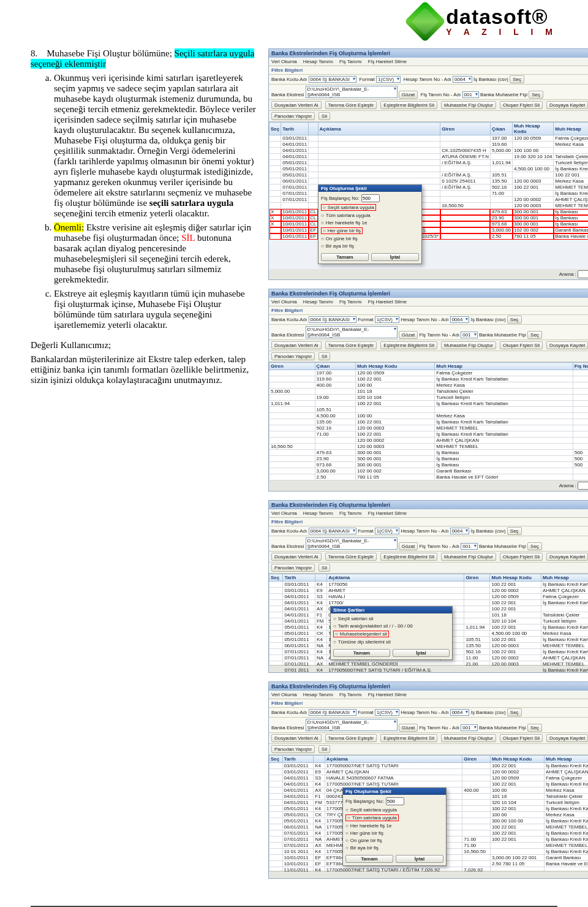  What do you see at coordinates (502, 335) in the screenshot?
I see `field-label: Banka Muhasebe Fişi` at bounding box center [502, 335].